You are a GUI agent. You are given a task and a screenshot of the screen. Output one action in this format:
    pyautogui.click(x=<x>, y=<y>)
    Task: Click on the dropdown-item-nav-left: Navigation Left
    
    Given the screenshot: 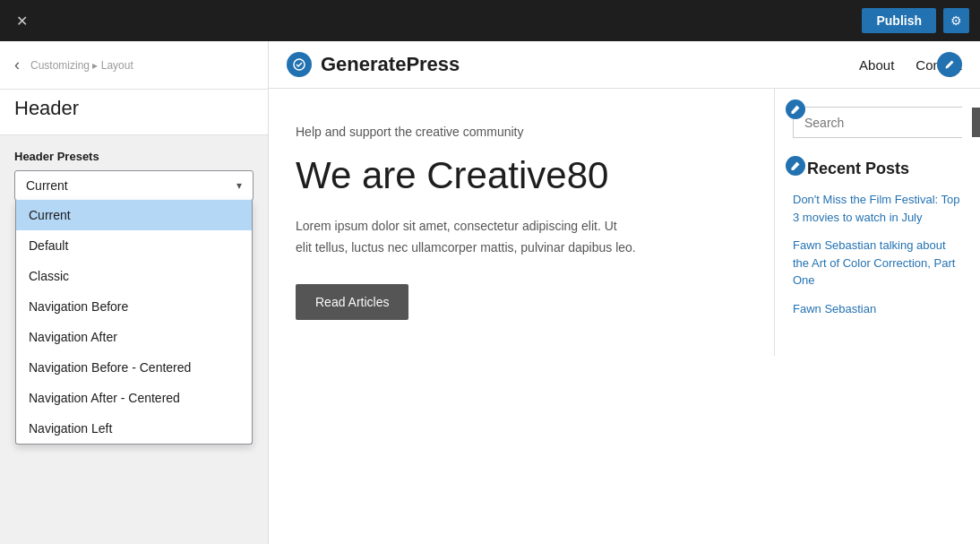 What is the action you would take?
    pyautogui.click(x=134, y=428)
    